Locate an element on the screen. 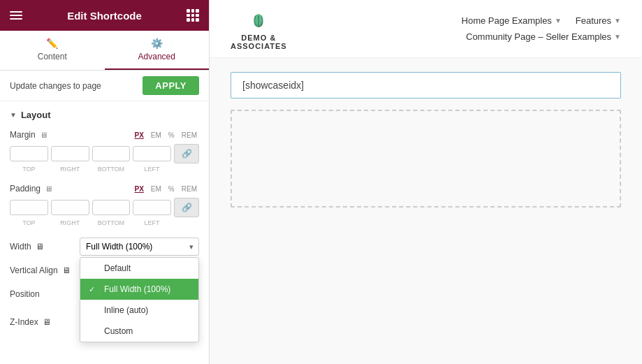 This screenshot has height=364, width=642. position-label: Position is located at coordinates (41, 294).